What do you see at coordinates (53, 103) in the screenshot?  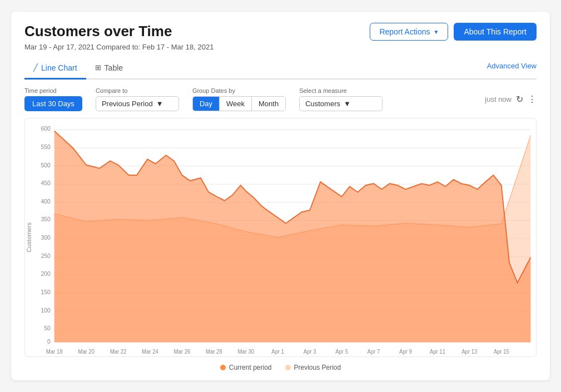 I see `time-period-button: Last 30 Days` at bounding box center [53, 103].